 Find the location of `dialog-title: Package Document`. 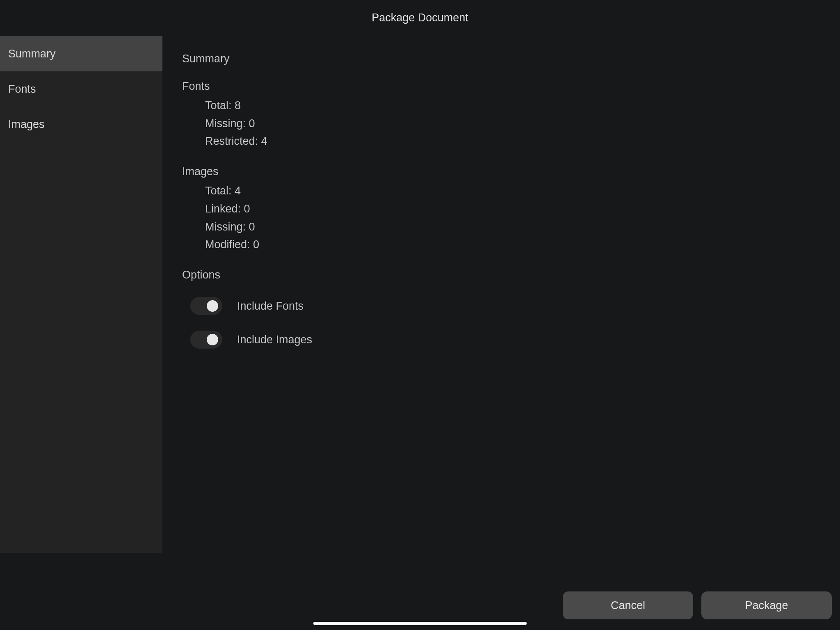

dialog-title: Package Document is located at coordinates (420, 18).